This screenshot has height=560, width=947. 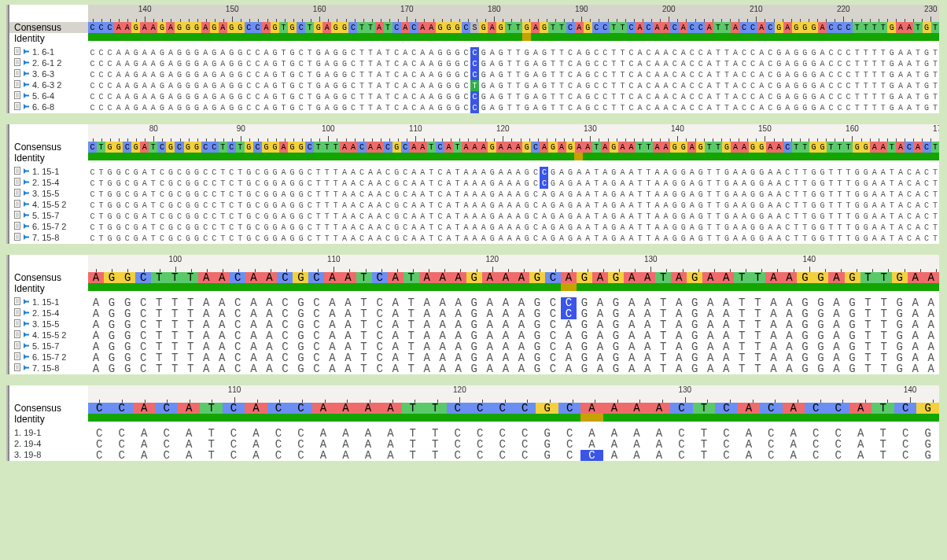 What do you see at coordinates (474, 75) in the screenshot?
I see `sequence-row: 3. 6-3CCCAAGAAGAGGGAGAGGCCAGTGCTGAGGCTTA…` at bounding box center [474, 75].